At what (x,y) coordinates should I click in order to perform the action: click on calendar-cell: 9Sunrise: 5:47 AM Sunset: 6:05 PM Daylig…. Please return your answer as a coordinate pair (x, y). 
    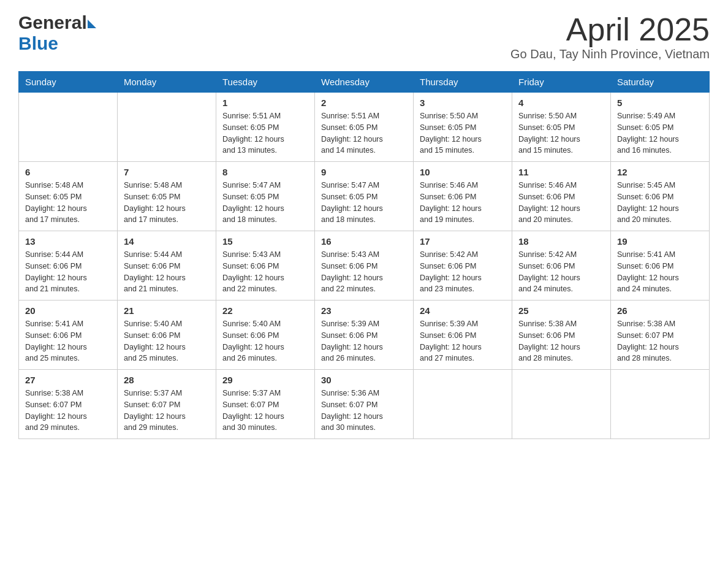
    Looking at the image, I should click on (364, 196).